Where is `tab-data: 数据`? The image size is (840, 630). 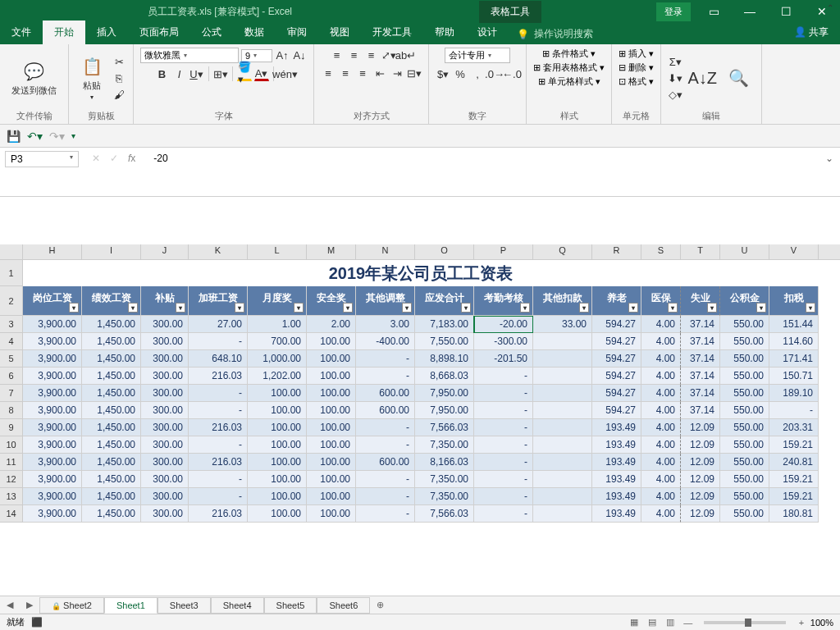 tab-data: 数据 is located at coordinates (254, 33).